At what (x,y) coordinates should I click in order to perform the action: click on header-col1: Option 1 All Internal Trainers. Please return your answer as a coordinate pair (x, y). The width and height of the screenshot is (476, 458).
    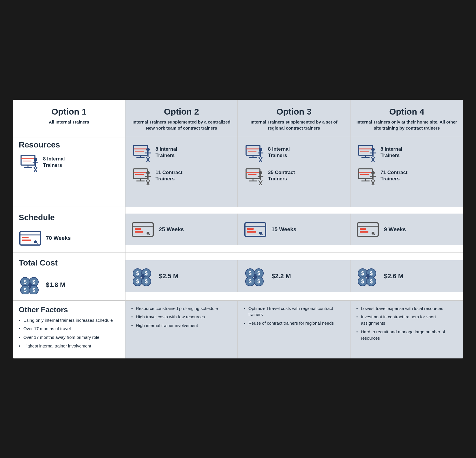
    Looking at the image, I should click on (69, 118).